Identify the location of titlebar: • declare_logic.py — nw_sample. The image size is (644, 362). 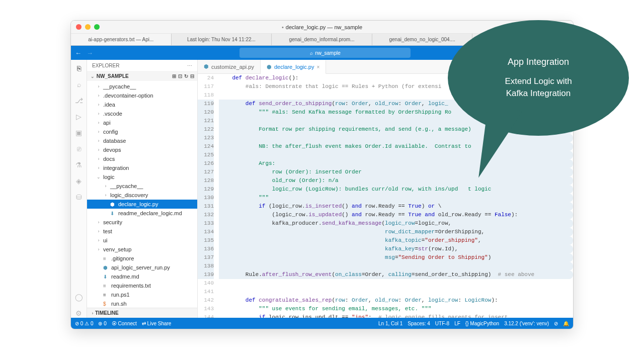
(322, 27).